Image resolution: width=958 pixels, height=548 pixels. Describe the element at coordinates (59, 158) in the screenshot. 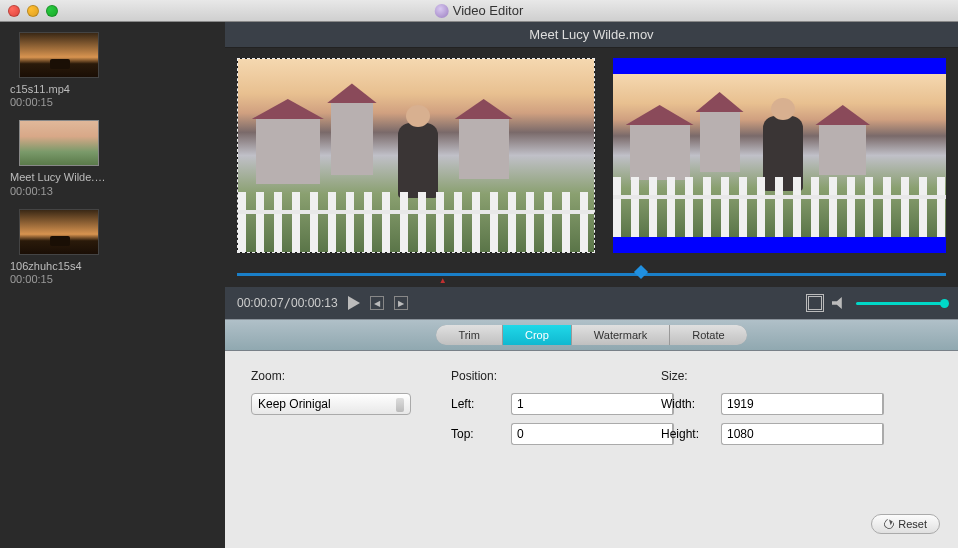

I see `clip-item: Meet Lucy Wilde.mov 00:00:13` at that location.